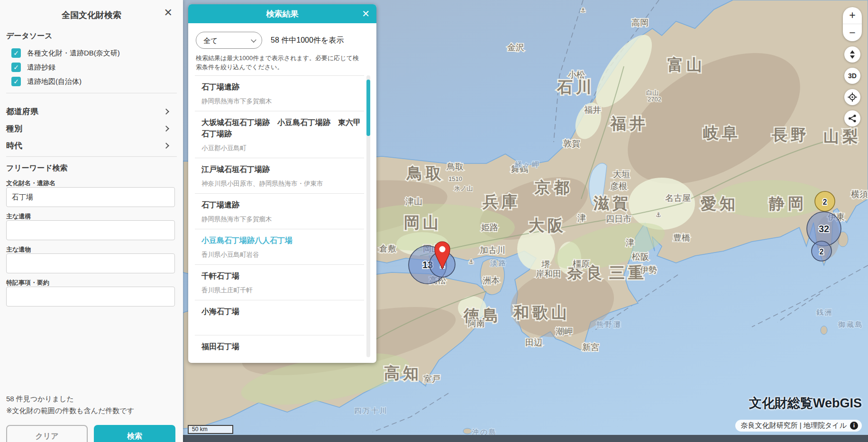 The width and height of the screenshot is (868, 442). I want to click on 3d-button: 3D, so click(852, 76).